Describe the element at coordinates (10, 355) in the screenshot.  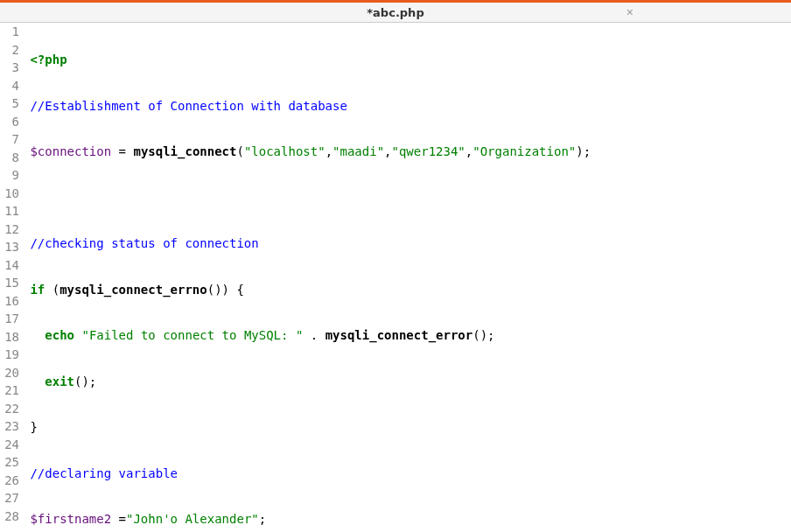
I see `line-number: 19` at that location.